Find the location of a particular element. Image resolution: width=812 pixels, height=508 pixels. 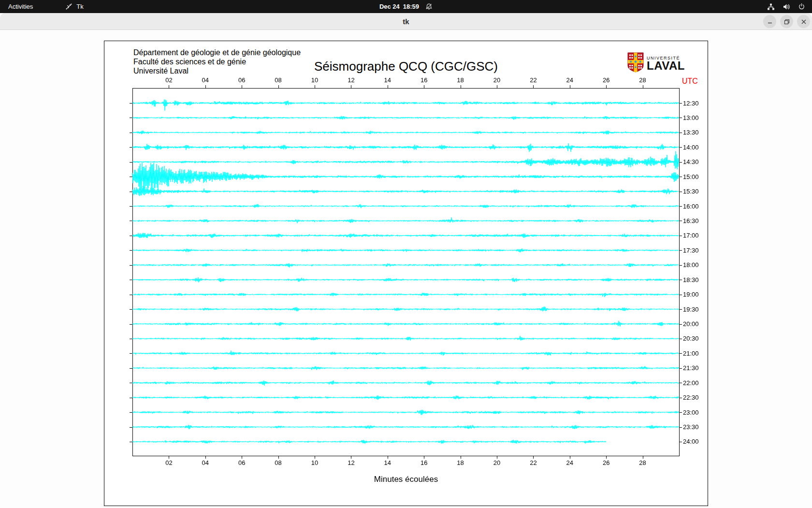

x-tick-label-bottom: 22 is located at coordinates (533, 463).